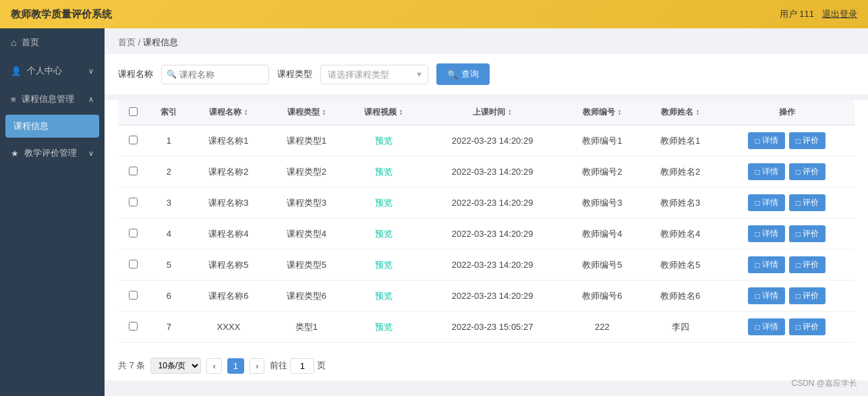  I want to click on sidebar-item-course-info: 课程信息, so click(53, 126).